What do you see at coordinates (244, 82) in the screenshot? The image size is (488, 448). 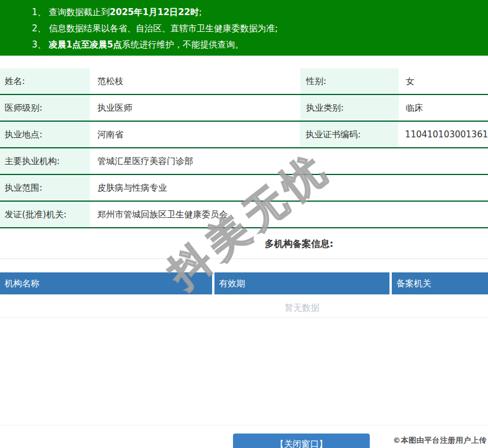 I see `table-row: 姓名: 范松枝 性别: 女` at bounding box center [244, 82].